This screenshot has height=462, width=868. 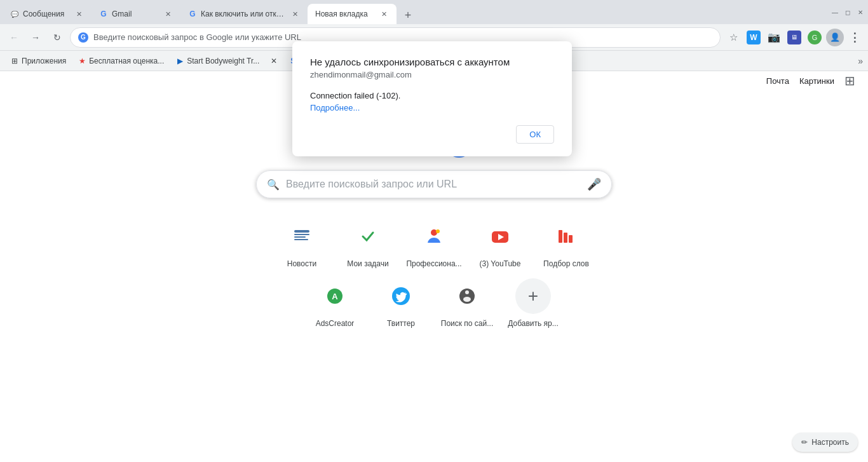 I want to click on dialog-actions: ОК, so click(x=432, y=135).